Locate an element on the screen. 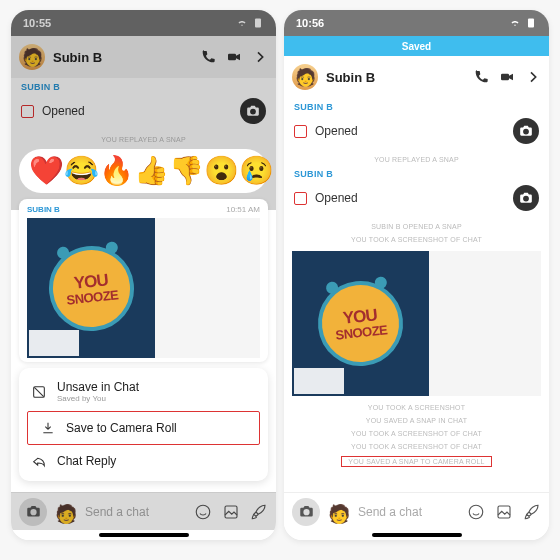 The width and height of the screenshot is (560, 560). reaction-sad: 😢 is located at coordinates (256, 171).